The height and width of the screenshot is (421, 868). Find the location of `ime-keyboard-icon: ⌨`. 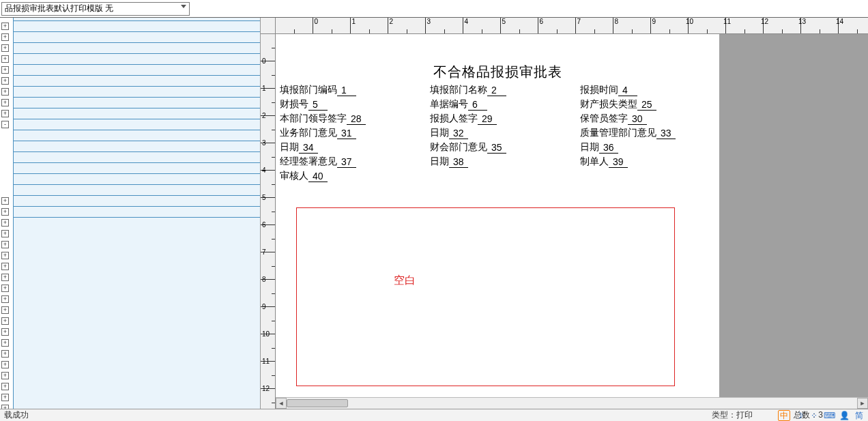

ime-keyboard-icon: ⌨ is located at coordinates (829, 416).